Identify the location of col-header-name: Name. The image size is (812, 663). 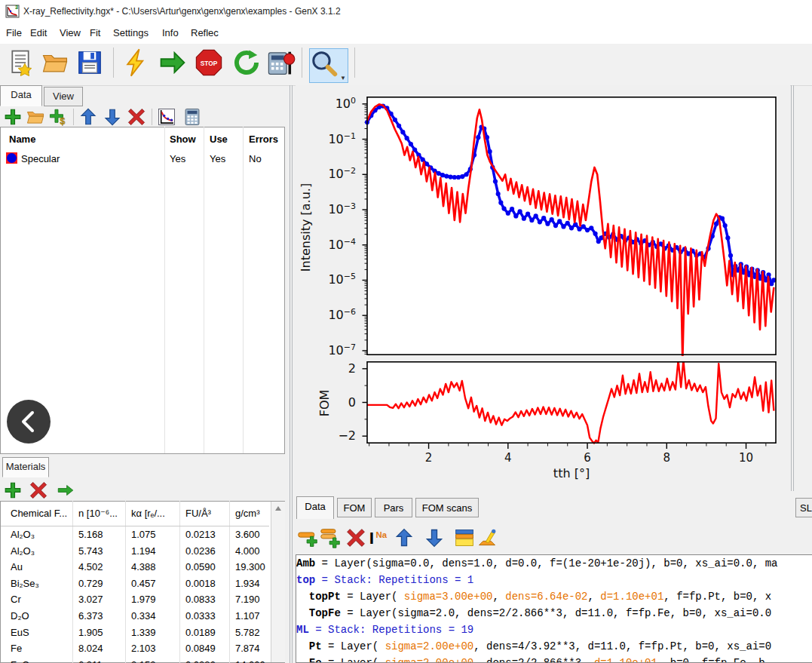
(23, 139).